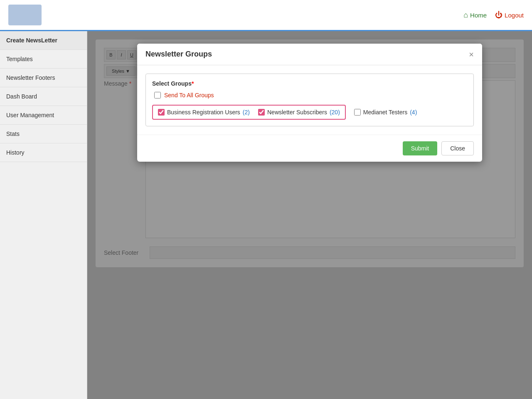  I want to click on group-count-newsletter-sub: (20), so click(335, 112).